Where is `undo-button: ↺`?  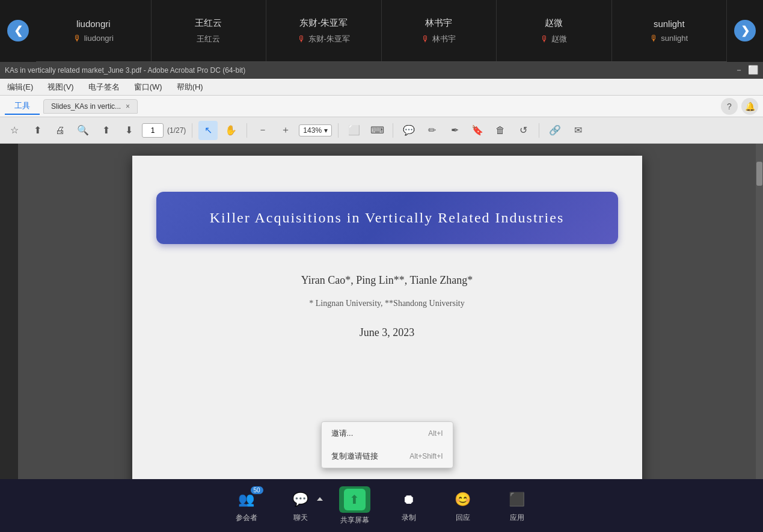
undo-button: ↺ is located at coordinates (523, 130).